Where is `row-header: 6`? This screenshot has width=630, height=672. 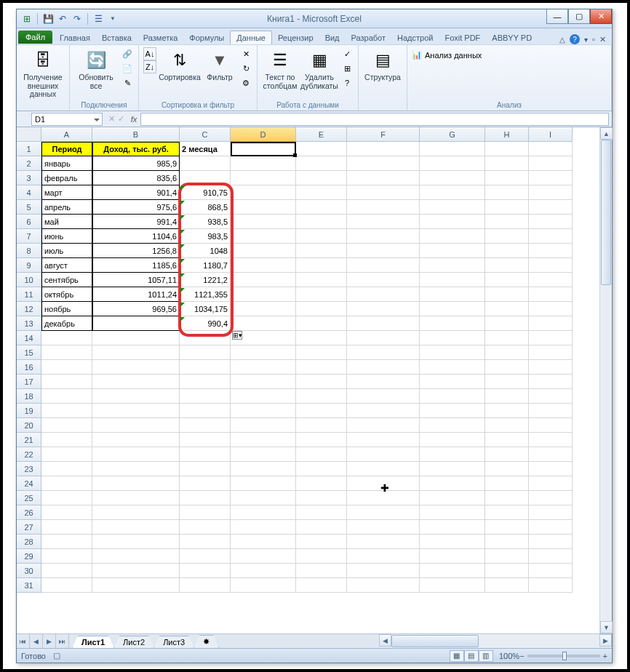 row-header: 6 is located at coordinates (29, 222).